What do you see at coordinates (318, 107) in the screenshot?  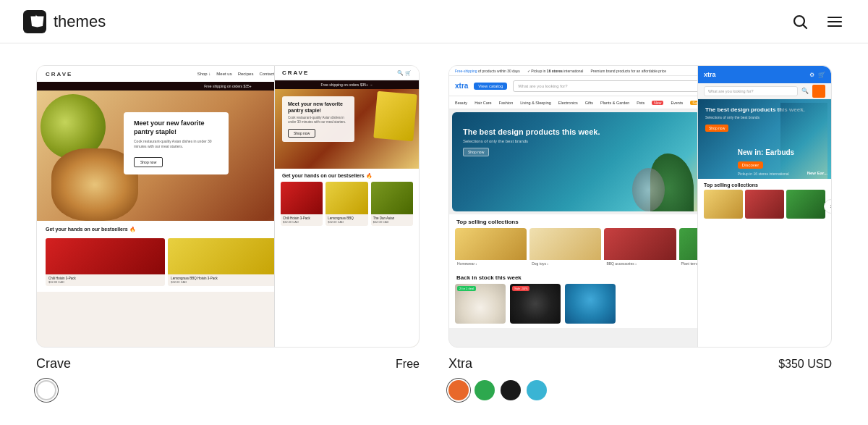 I see `crave-mobile-headline: Meet your new favorite pantry staple!` at bounding box center [318, 107].